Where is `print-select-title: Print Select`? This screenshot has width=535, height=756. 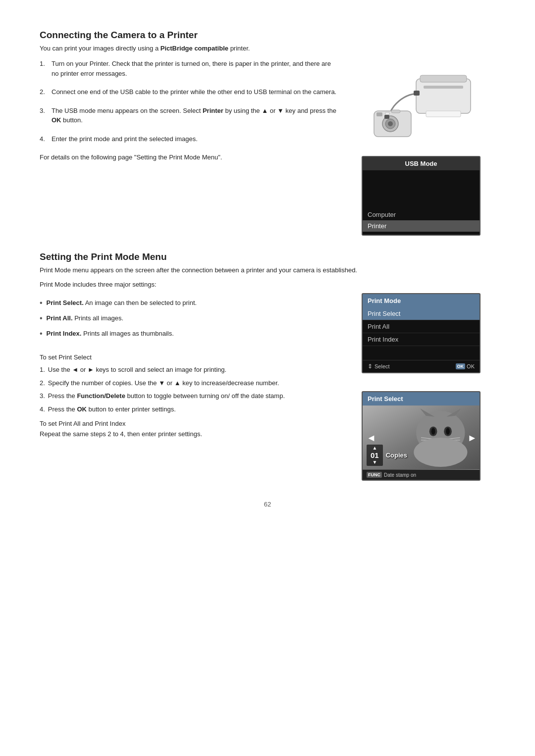 print-select-title: Print Select is located at coordinates (421, 399).